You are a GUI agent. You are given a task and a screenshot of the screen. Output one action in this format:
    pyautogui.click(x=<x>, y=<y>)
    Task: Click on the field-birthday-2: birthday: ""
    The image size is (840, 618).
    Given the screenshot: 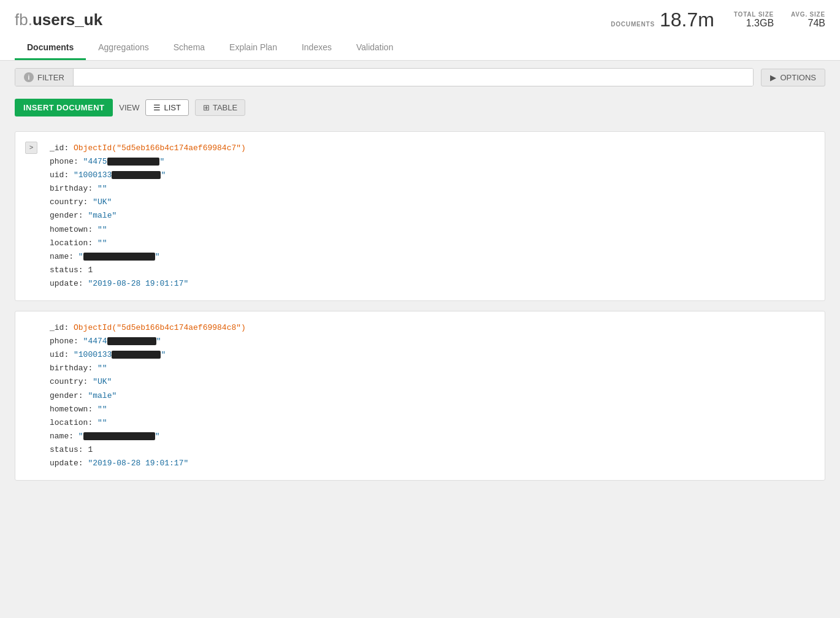 What is the action you would take?
    pyautogui.click(x=431, y=368)
    